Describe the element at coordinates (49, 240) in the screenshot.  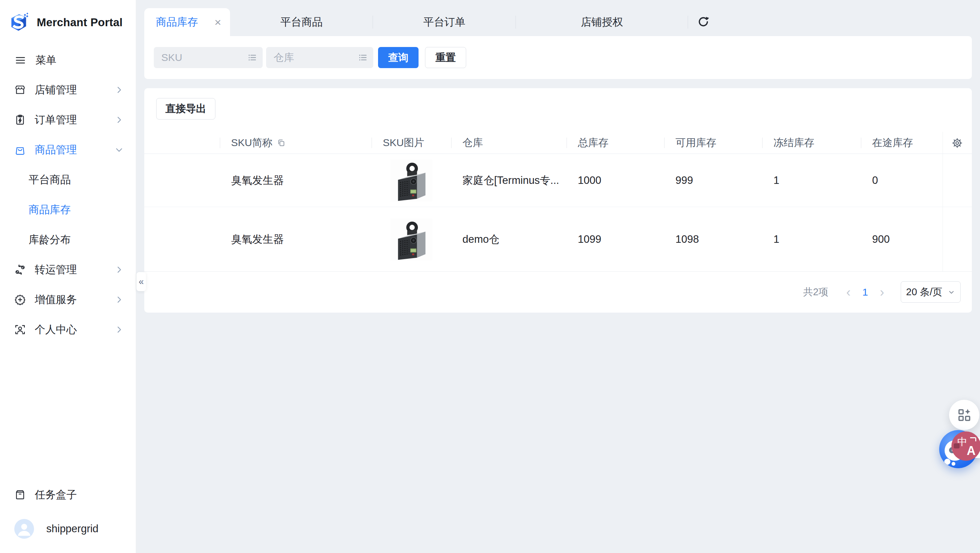
I see `sidebar-subitem-label: 库龄分布` at that location.